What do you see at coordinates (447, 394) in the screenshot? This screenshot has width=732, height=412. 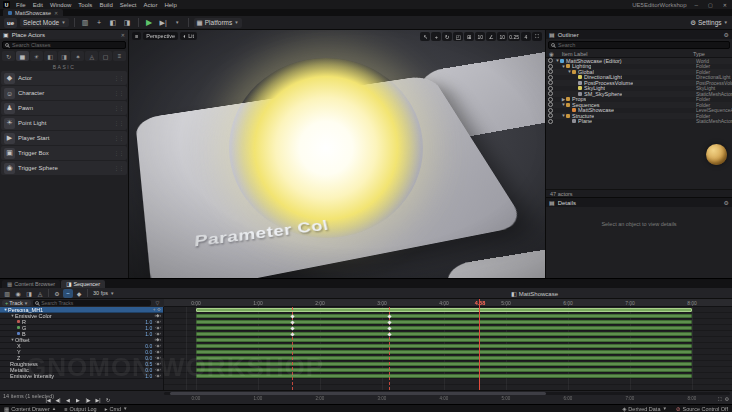 I see `timeline-scrollbar` at bounding box center [447, 394].